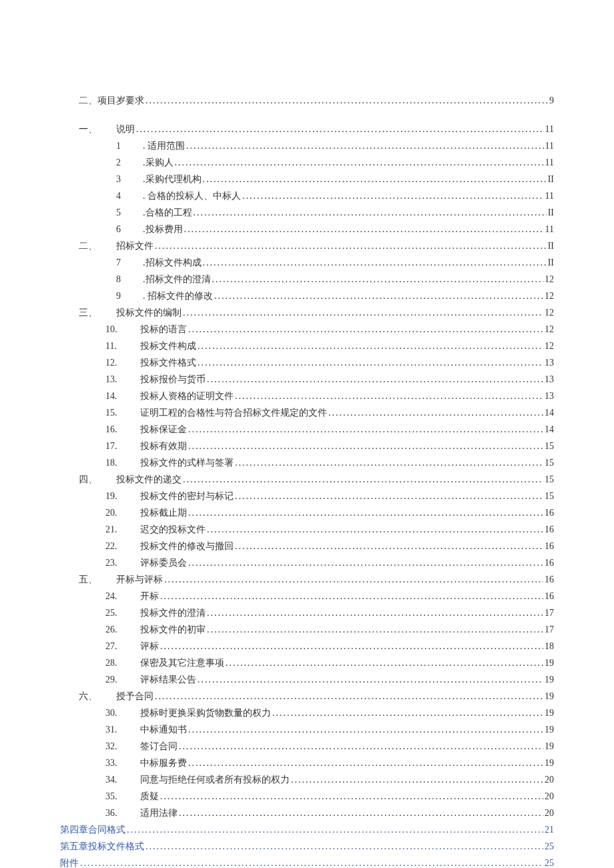 Image resolution: width=614 pixels, height=868 pixels. I want to click on toc-entry: 18.投标文件的式样与签署15, so click(307, 463).